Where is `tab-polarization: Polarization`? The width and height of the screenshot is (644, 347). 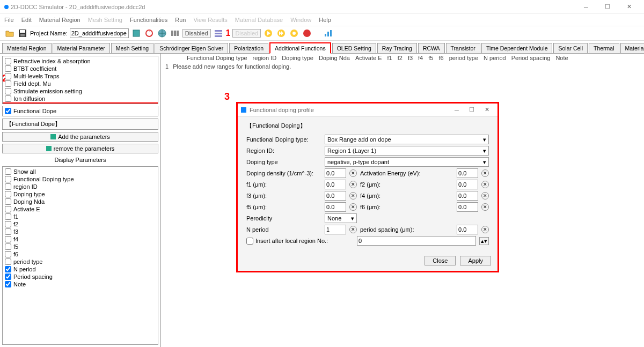 tab-polarization: Polarization is located at coordinates (249, 48).